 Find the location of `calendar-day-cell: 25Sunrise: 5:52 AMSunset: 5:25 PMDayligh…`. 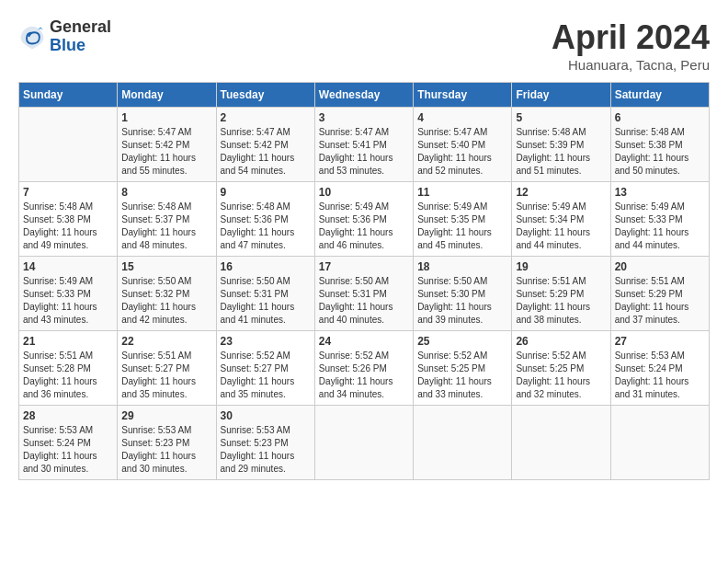

calendar-day-cell: 25Sunrise: 5:52 AMSunset: 5:25 PMDayligh… is located at coordinates (463, 368).